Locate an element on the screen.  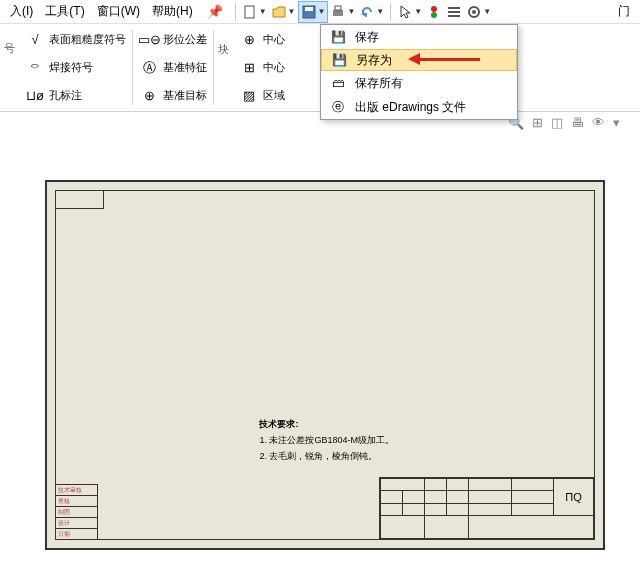
print-button: ▼ is located at coordinates (342, 12).